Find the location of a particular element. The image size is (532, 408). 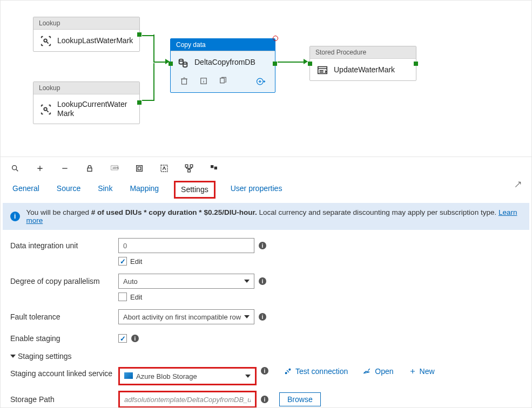

clone-icon is located at coordinates (224, 81).